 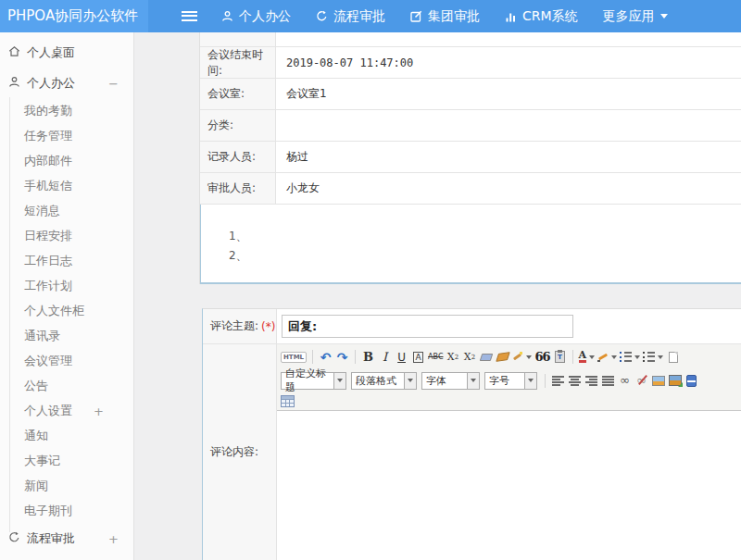 I want to click on sidebar-item-short-message: 短消息, so click(x=67, y=211).